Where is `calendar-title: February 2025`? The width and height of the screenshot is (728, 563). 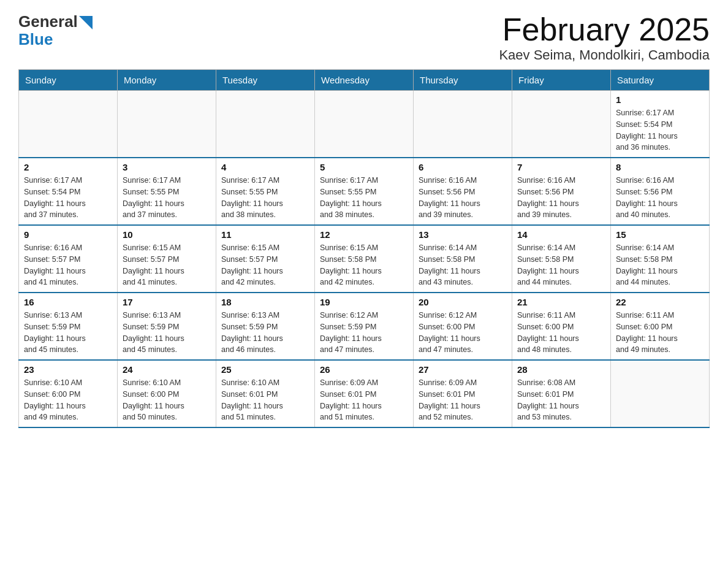 calendar-title: February 2025 is located at coordinates (604, 29).